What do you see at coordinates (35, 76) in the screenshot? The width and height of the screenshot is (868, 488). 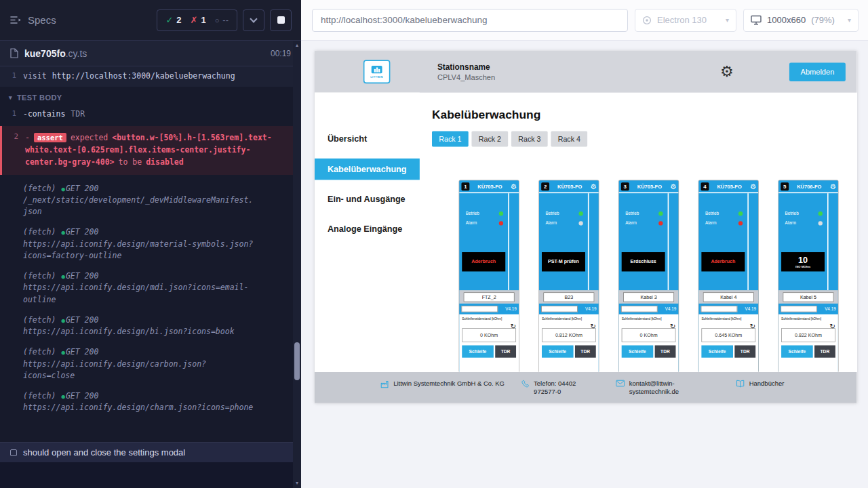 I see `command-name: visit` at bounding box center [35, 76].